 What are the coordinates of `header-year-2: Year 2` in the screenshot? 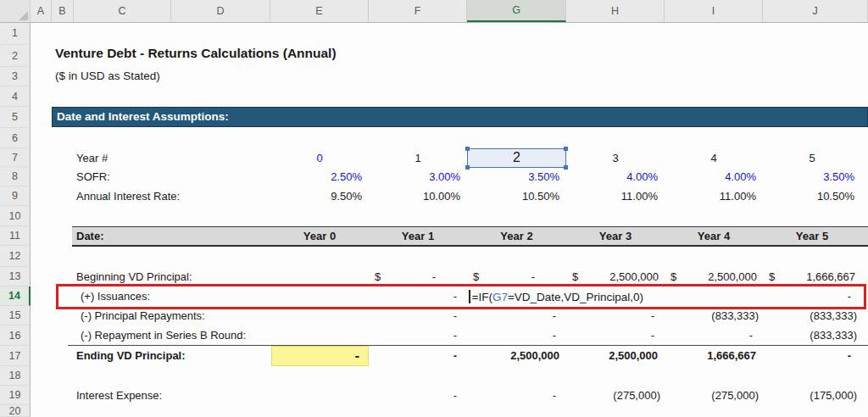 It's located at (517, 236).